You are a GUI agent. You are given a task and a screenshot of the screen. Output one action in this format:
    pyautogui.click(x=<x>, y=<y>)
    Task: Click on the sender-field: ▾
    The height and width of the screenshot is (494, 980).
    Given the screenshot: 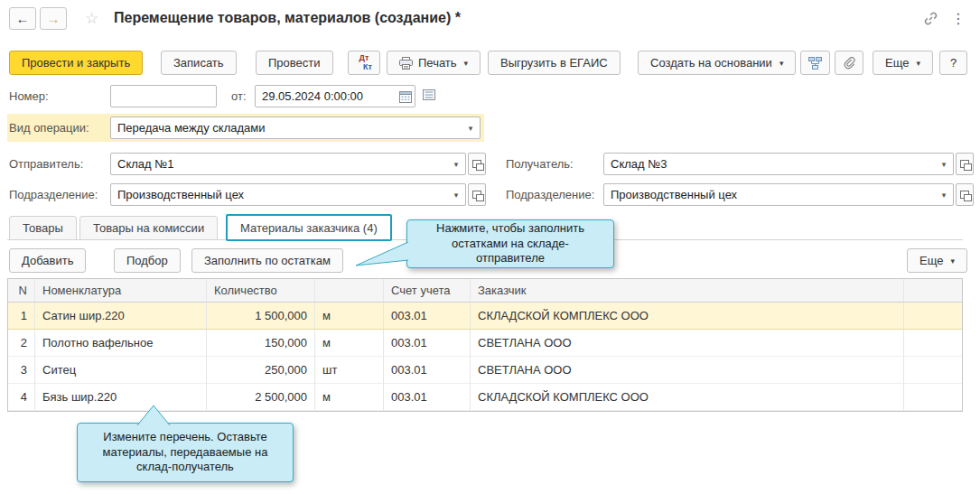 What is the action you would take?
    pyautogui.click(x=288, y=164)
    